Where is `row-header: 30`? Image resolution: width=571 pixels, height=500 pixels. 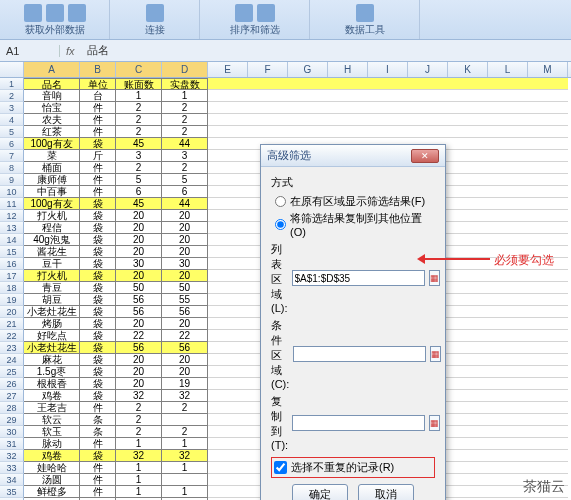 row-header: 30 is located at coordinates (12, 432).